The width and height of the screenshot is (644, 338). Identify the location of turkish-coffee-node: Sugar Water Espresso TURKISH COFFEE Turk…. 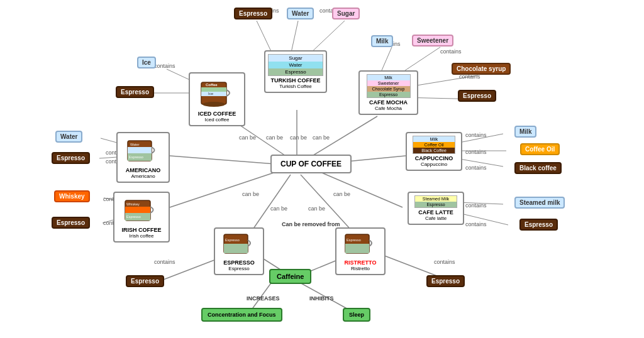
(296, 72).